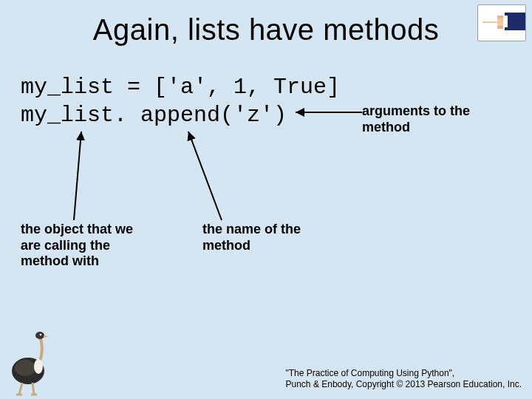  What do you see at coordinates (30, 363) in the screenshot?
I see `ostrich-icon` at bounding box center [30, 363].